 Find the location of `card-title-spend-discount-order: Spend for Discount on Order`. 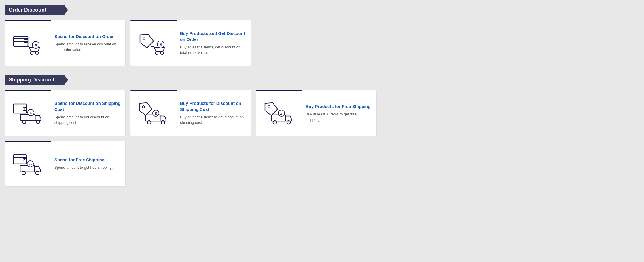

card-title-spend-discount-order: Spend for Discount on Order is located at coordinates (88, 36).